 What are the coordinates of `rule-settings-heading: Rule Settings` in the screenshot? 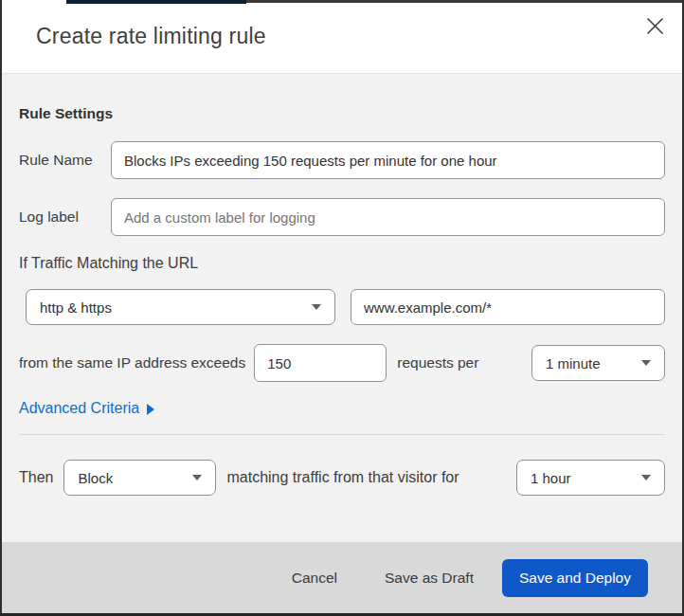 It's located at (342, 99).